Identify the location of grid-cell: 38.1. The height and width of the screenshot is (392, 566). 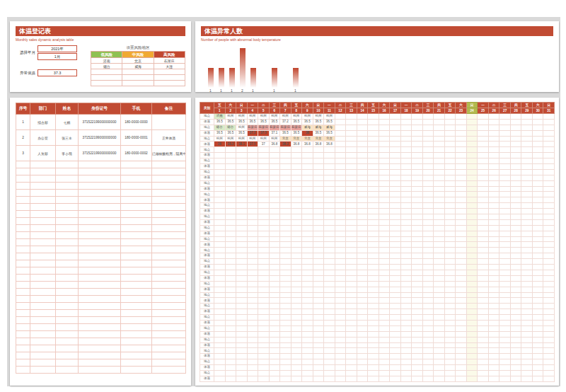
(242, 144).